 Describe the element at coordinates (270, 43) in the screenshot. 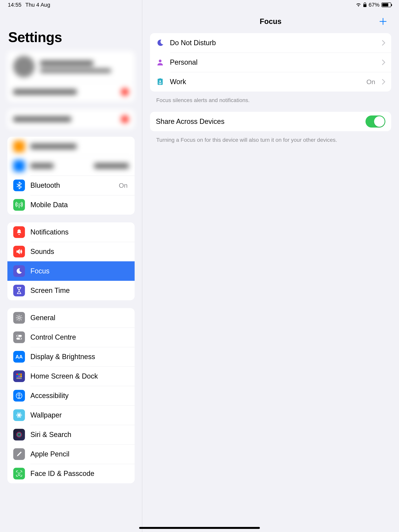

I see `focus-item-dnd: Do Not Disturb` at that location.